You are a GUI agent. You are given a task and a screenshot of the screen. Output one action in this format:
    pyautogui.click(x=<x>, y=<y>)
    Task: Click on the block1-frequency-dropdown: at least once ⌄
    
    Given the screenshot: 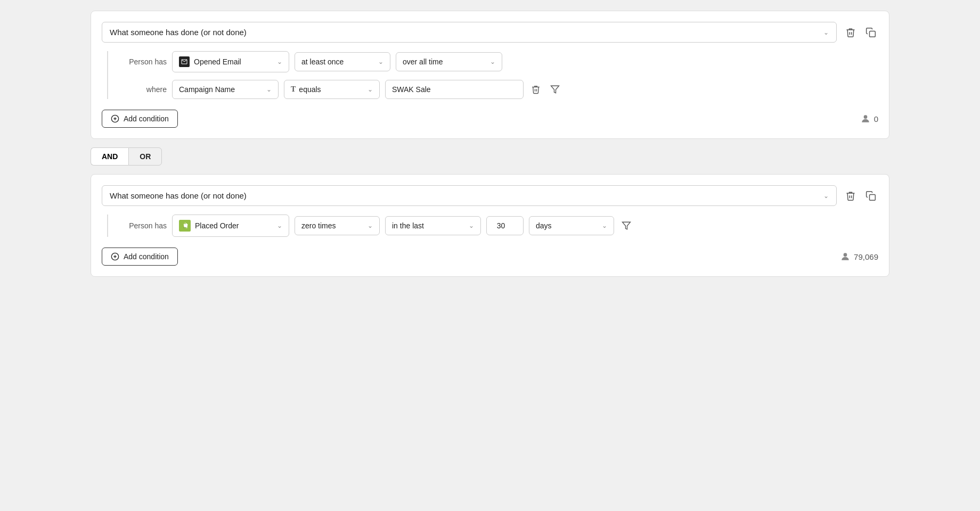 What is the action you would take?
    pyautogui.click(x=342, y=62)
    